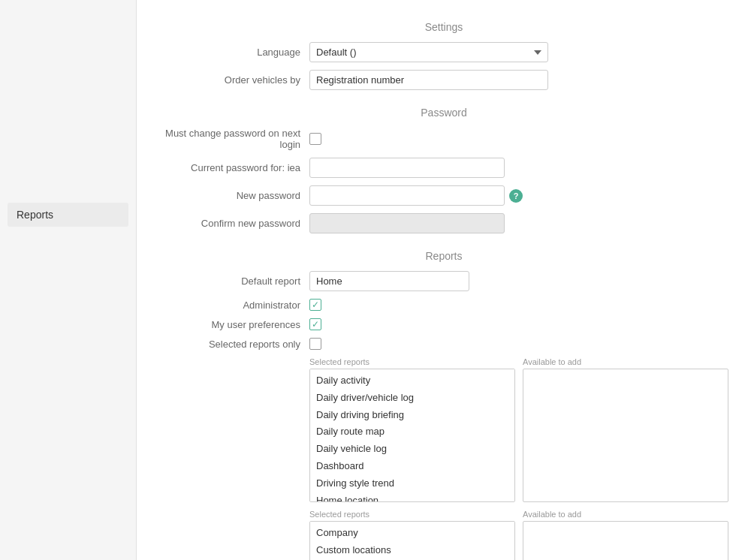 The height and width of the screenshot is (560, 751). What do you see at coordinates (626, 362) in the screenshot?
I see `available-to-add-heading-1: Available to add` at bounding box center [626, 362].